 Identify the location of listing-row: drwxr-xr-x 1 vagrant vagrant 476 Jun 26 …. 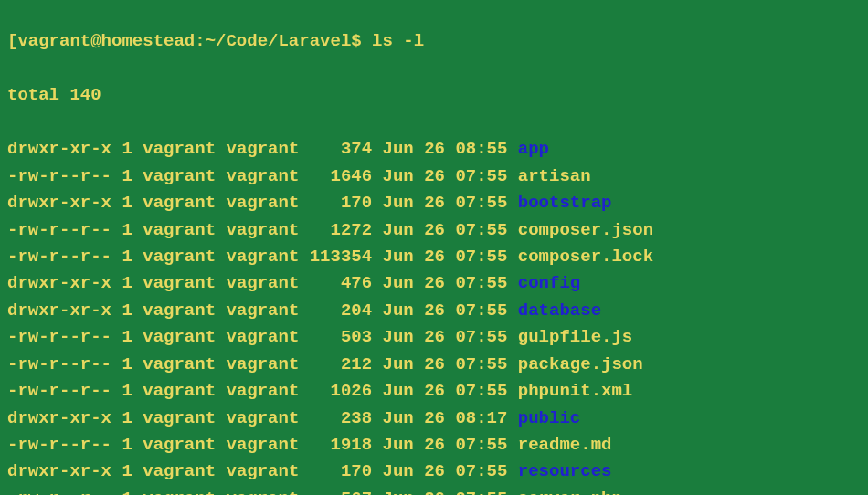
(434, 283).